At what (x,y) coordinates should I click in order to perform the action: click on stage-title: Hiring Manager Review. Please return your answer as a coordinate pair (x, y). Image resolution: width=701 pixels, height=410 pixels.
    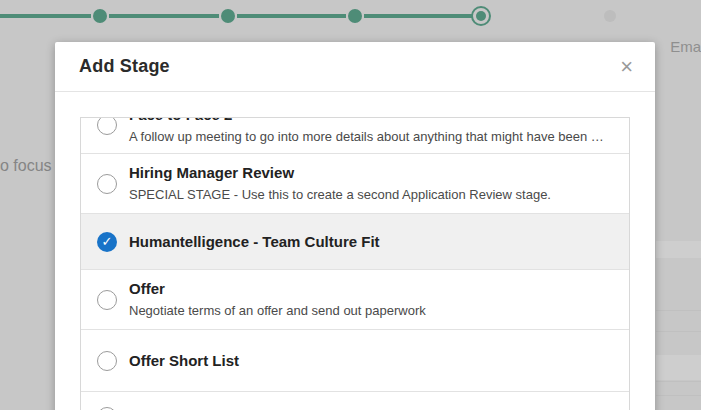
    Looking at the image, I should click on (379, 173).